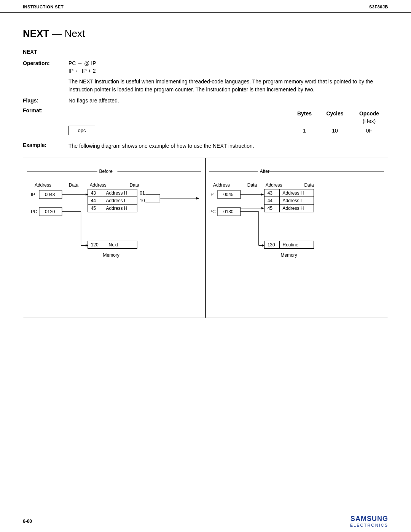 Image resolution: width=411 pixels, height=532 pixels. Describe the element at coordinates (228, 71) in the screenshot. I see `operation-formula2: IP ← IP + 2` at that location.